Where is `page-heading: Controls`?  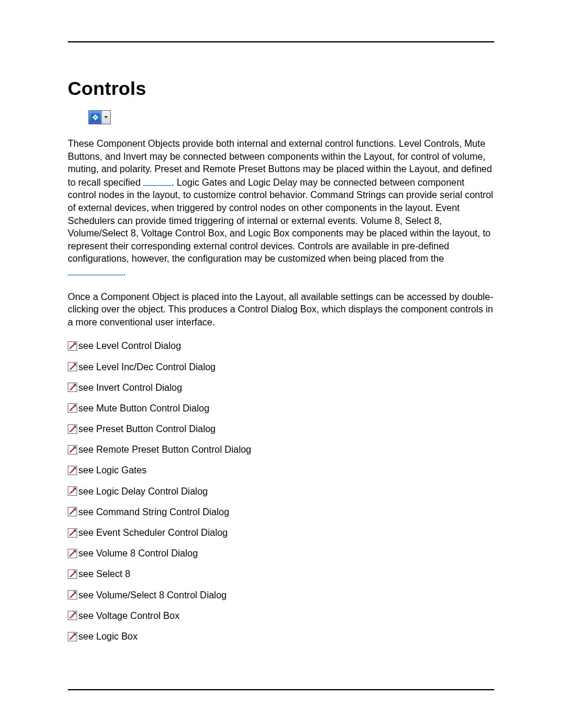
page-heading: Controls is located at coordinates (281, 88).